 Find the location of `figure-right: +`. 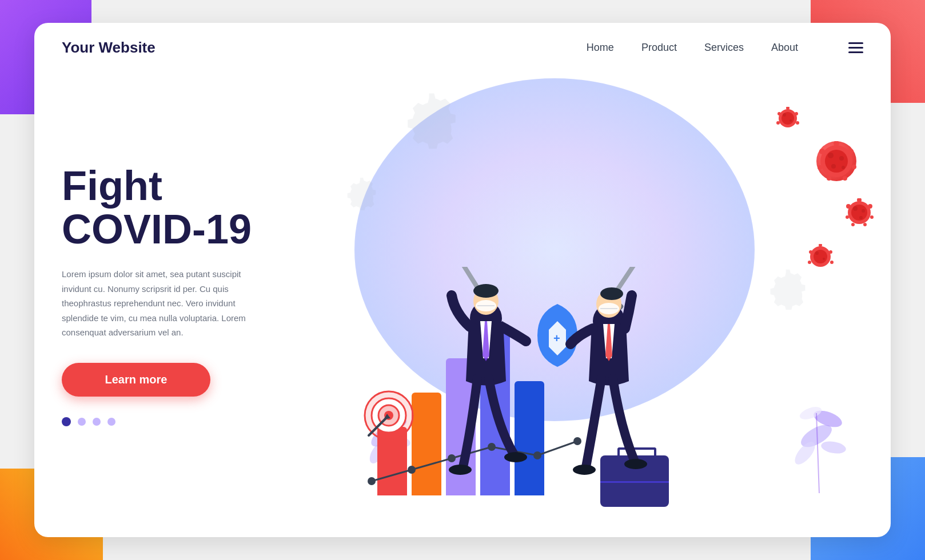

figure-right: + is located at coordinates (589, 387).